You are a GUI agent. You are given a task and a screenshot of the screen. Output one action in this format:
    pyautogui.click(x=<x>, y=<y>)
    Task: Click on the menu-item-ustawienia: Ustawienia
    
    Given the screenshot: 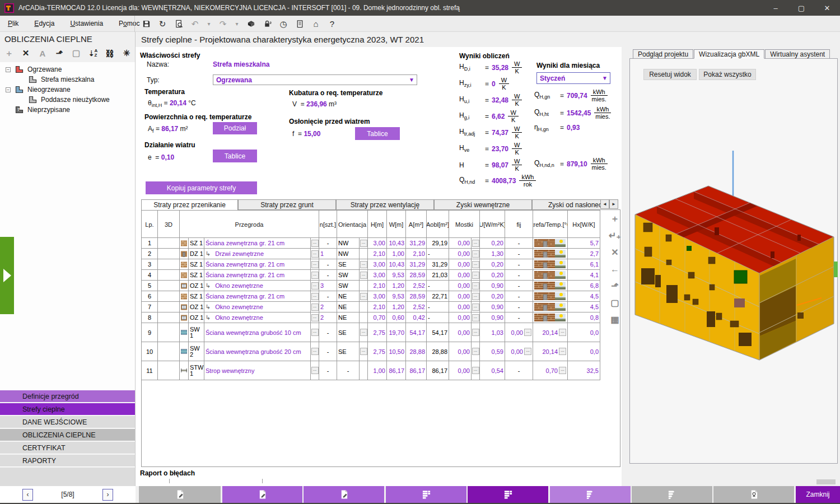 What is the action you would take?
    pyautogui.click(x=86, y=24)
    